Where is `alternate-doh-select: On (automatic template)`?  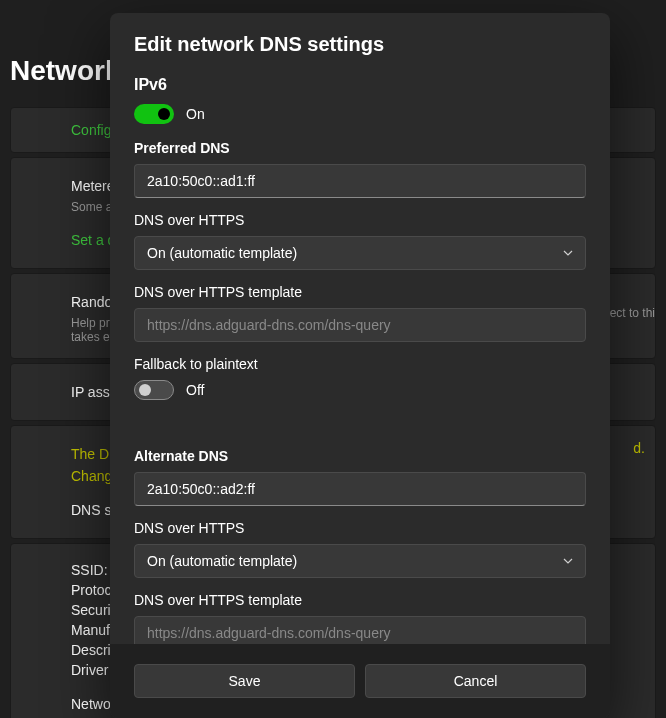
alternate-doh-select: On (automatic template) is located at coordinates (360, 561).